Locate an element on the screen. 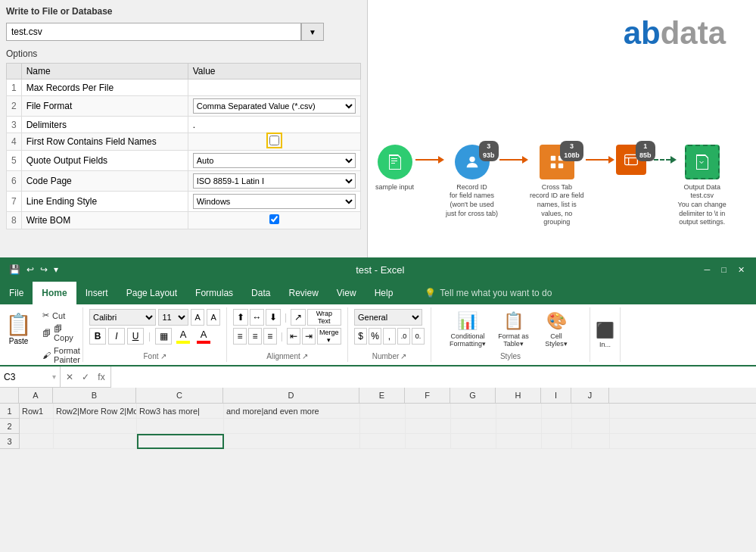 The width and height of the screenshot is (756, 552). insert-function-button: fx is located at coordinates (101, 377).